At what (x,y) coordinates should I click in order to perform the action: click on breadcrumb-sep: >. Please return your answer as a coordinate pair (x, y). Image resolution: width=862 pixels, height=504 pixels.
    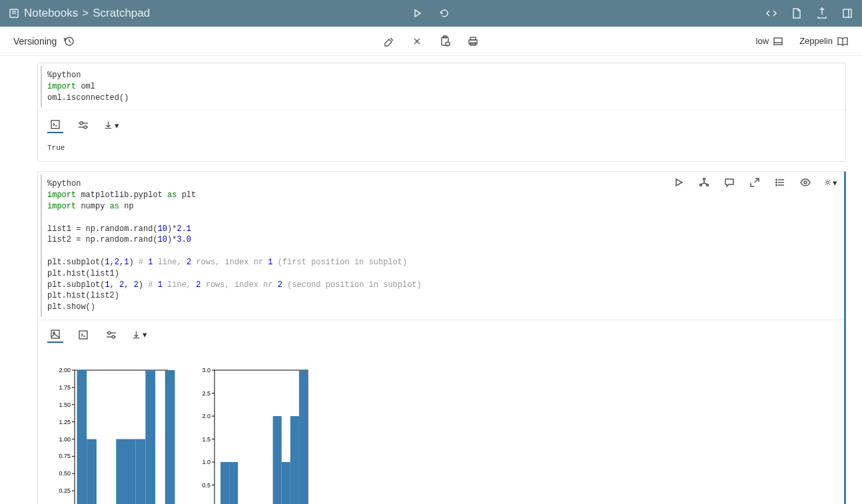
    Looking at the image, I should click on (85, 13).